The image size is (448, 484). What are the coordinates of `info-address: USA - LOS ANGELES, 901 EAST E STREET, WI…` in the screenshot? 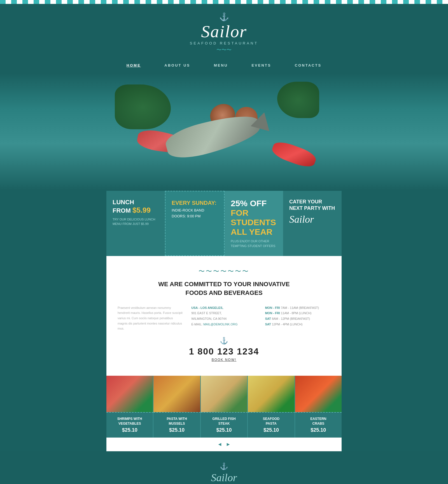 It's located at (224, 318).